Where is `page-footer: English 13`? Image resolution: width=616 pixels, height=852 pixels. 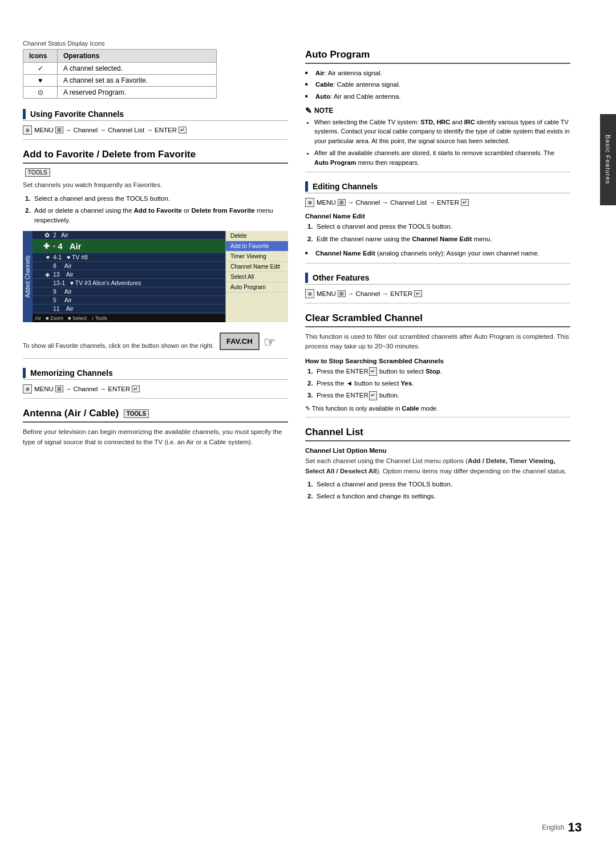 page-footer: English 13 is located at coordinates (562, 827).